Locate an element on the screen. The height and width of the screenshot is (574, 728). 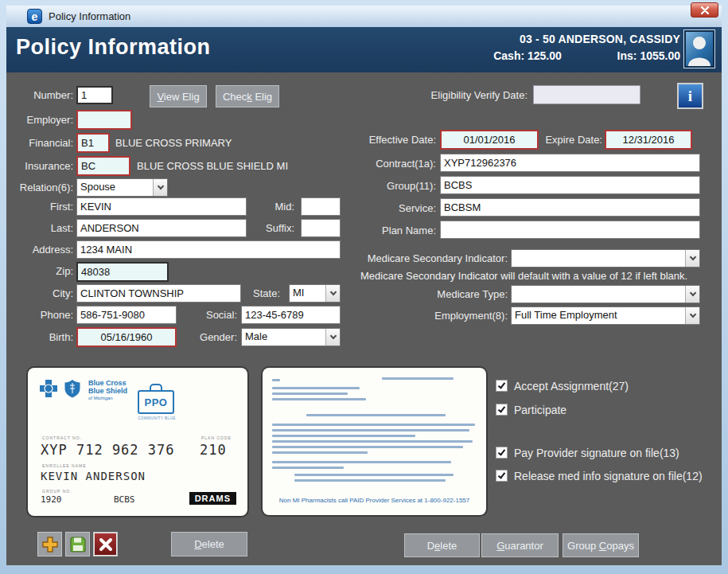
contract-input is located at coordinates (570, 162).